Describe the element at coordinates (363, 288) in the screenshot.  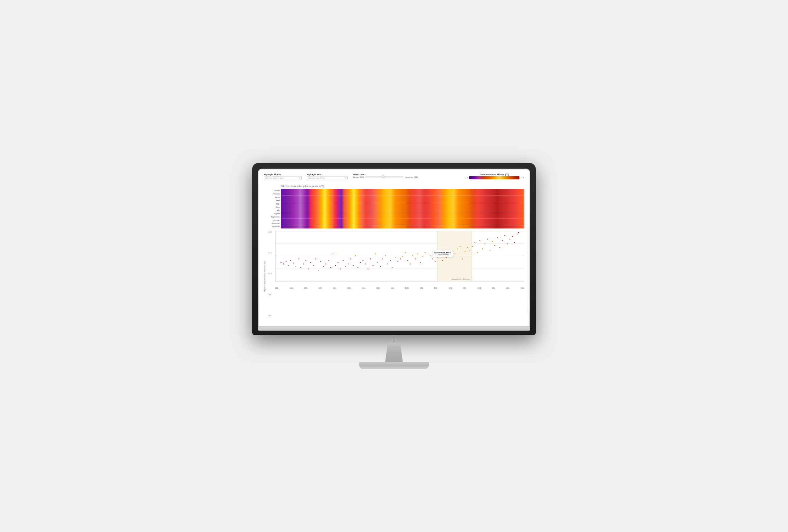
I see `x-label-1911: 1911` at that location.